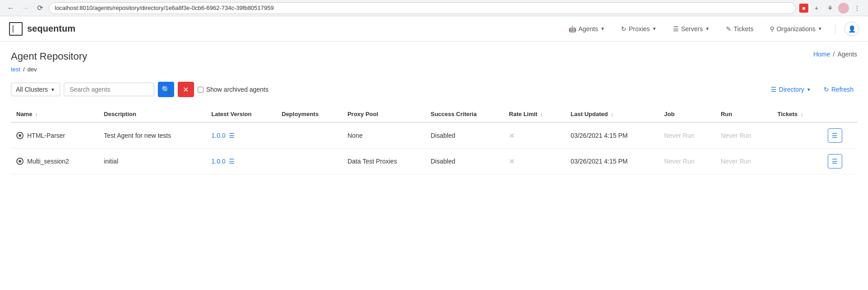 The width and height of the screenshot is (868, 290). Describe the element at coordinates (840, 114) in the screenshot. I see `col-actions` at that location.